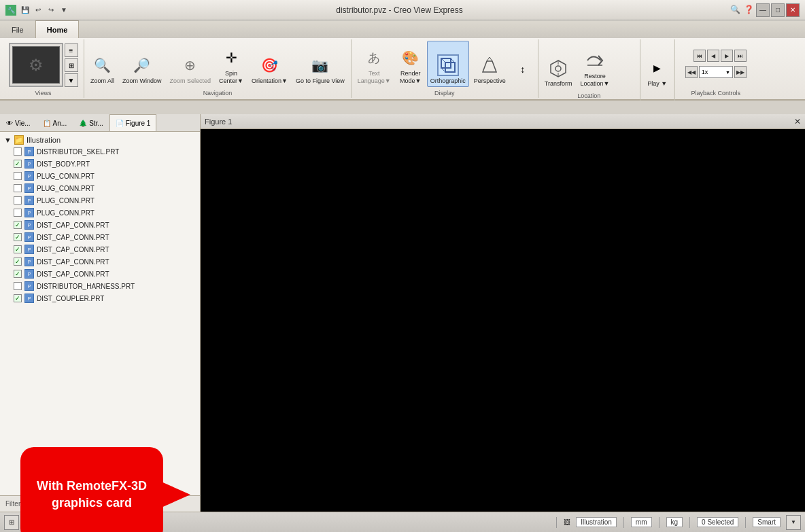 The width and height of the screenshot is (805, 532). I want to click on play-button: ▶ Play ▼, so click(657, 67).